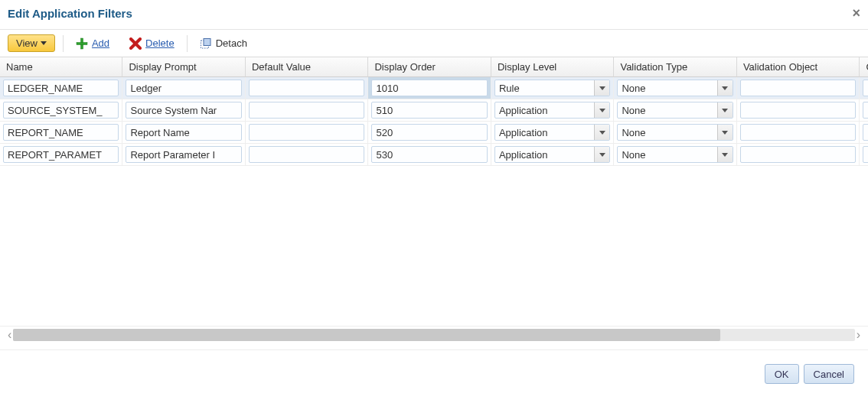  I want to click on delete-button: Delete, so click(152, 44).